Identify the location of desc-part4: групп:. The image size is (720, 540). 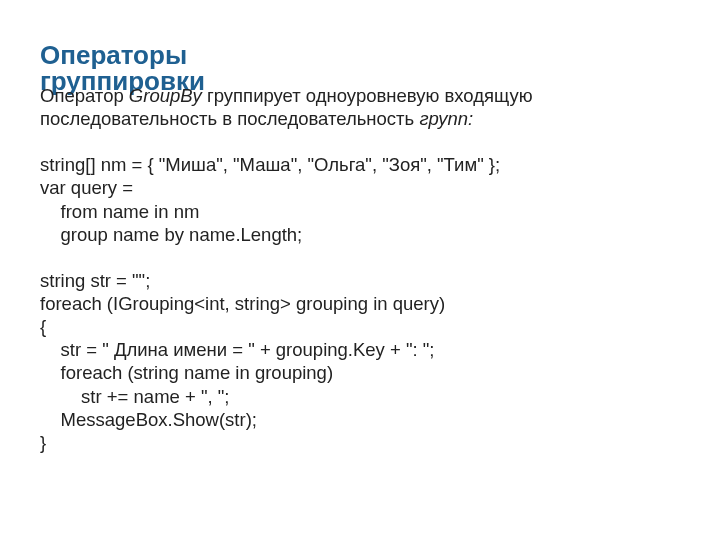
(446, 118).